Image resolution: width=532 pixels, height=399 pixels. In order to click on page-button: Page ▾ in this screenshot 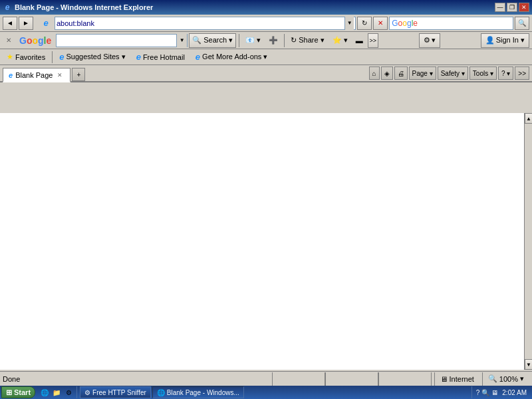, I will do `click(423, 73)`.